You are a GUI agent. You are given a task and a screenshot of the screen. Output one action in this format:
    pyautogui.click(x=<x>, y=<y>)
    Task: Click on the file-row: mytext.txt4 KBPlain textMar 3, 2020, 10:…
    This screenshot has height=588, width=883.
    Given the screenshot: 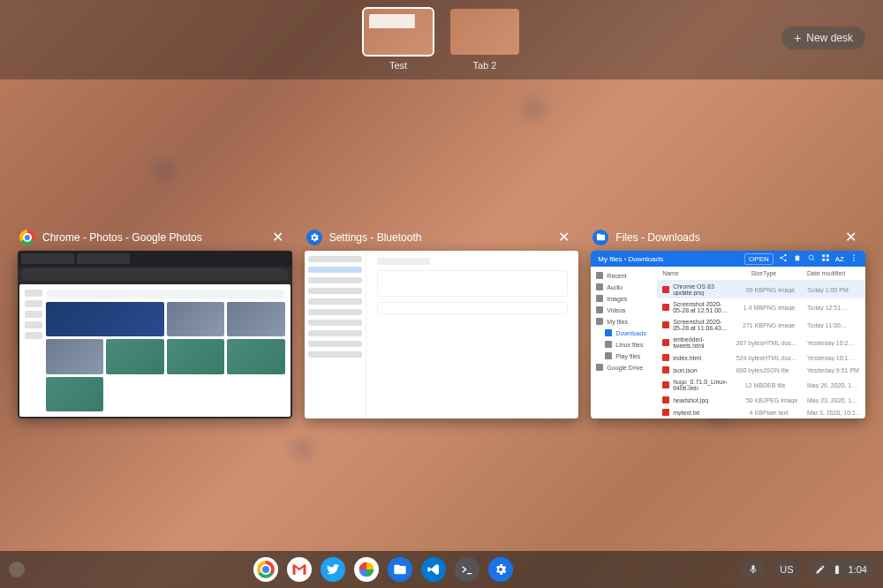 What is the action you would take?
    pyautogui.click(x=761, y=412)
    